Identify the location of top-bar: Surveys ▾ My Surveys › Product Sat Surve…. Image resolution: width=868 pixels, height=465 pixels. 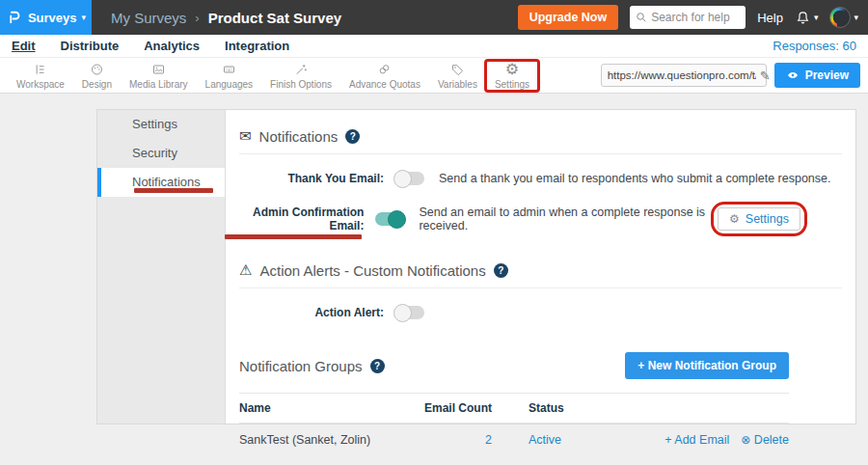
(434, 17).